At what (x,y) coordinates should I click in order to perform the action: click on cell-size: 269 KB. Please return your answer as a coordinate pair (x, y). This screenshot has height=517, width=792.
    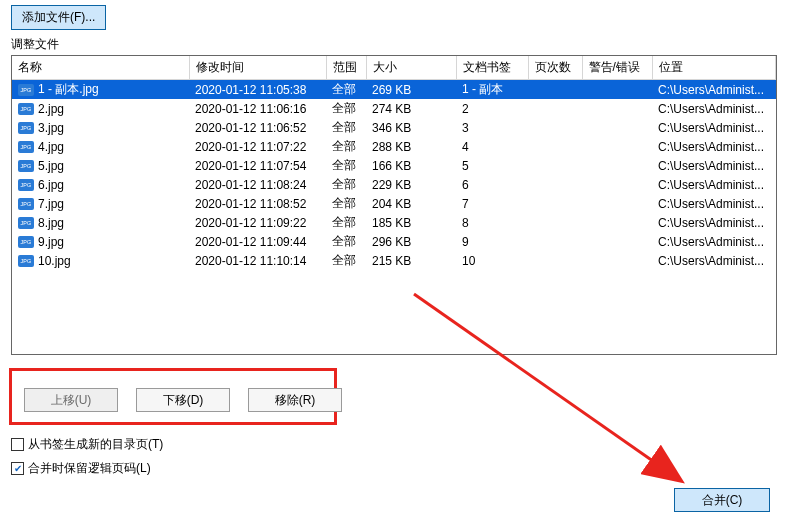
    Looking at the image, I should click on (411, 90).